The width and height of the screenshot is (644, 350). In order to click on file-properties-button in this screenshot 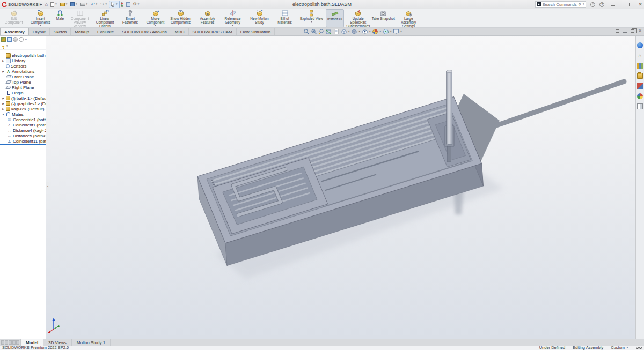, I will do `click(128, 4)`.